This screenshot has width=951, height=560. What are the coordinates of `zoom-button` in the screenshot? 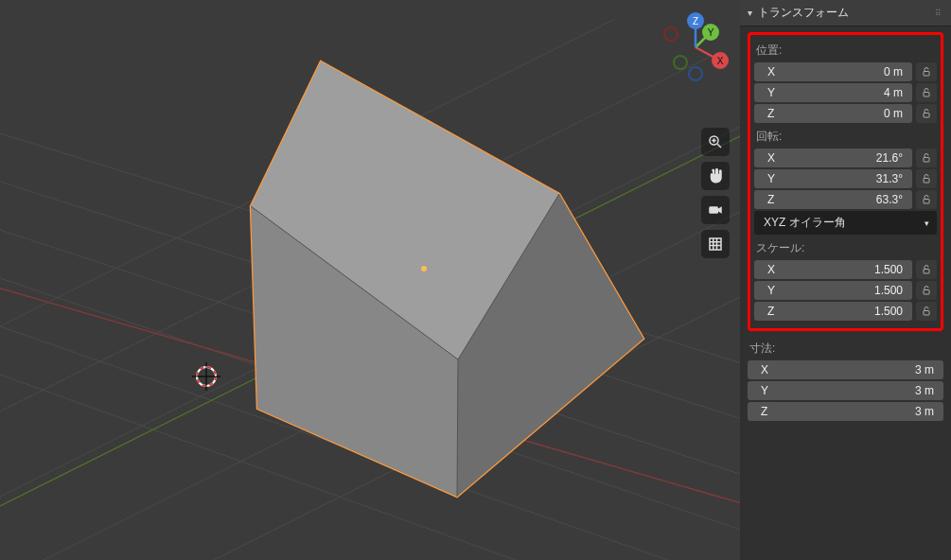 It's located at (715, 142).